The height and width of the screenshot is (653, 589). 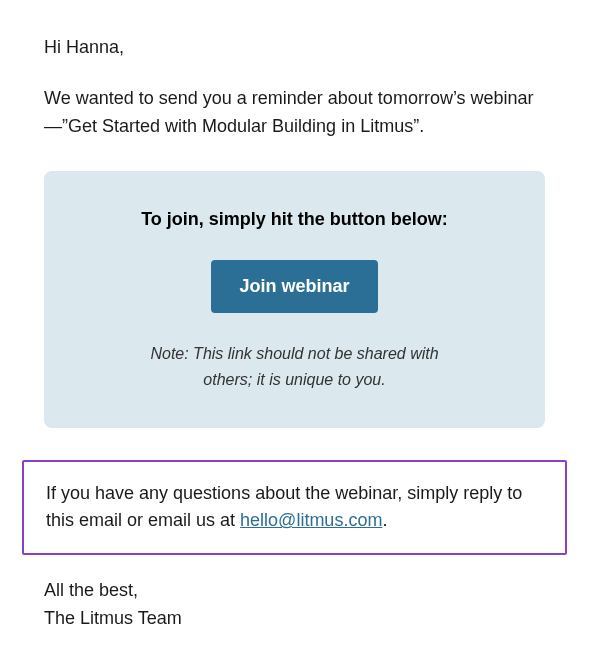 What do you see at coordinates (311, 520) in the screenshot?
I see `contact-email-link: hello@litmus.com` at bounding box center [311, 520].